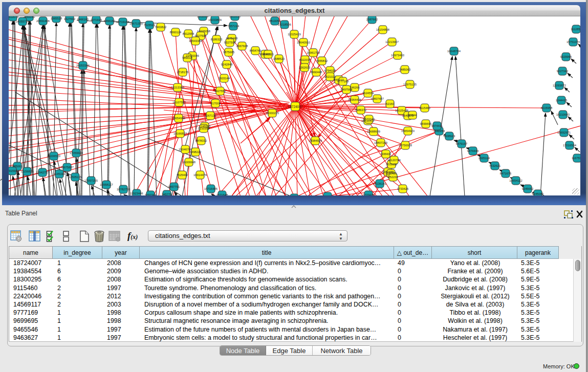 The width and height of the screenshot is (588, 372). What do you see at coordinates (394, 160) in the screenshot?
I see `svg-text: 10120746` at bounding box center [394, 160].